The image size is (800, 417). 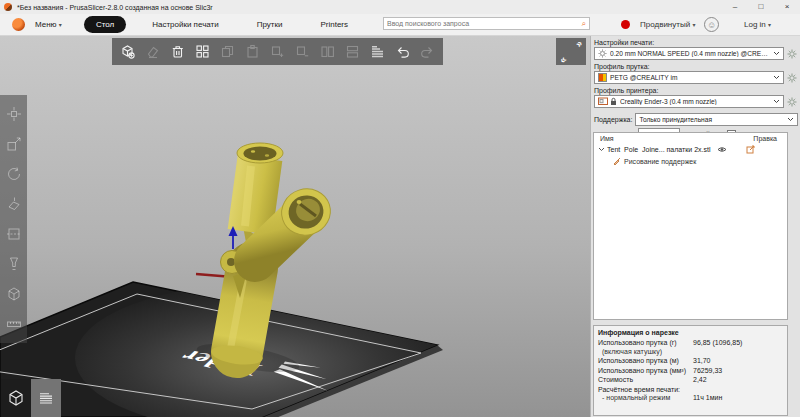 I want to click on filament-settings-gear-button, so click(x=792, y=78).